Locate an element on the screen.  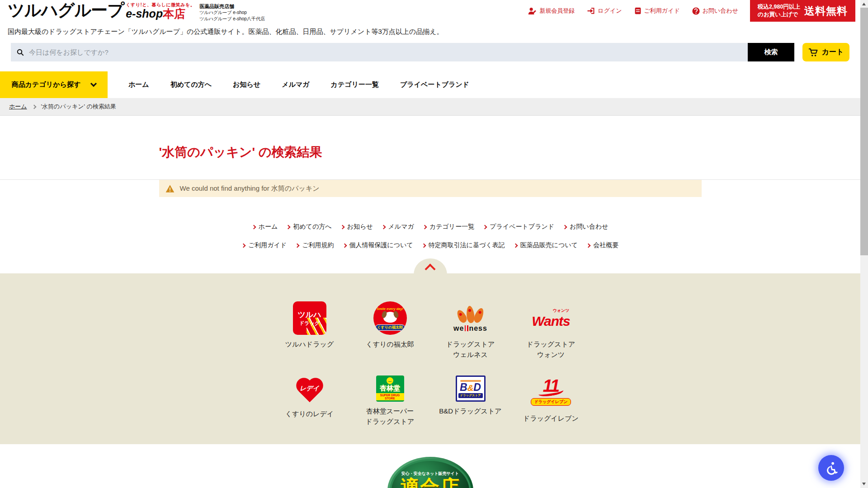
contact-label: お問い合わせ is located at coordinates (721, 11).